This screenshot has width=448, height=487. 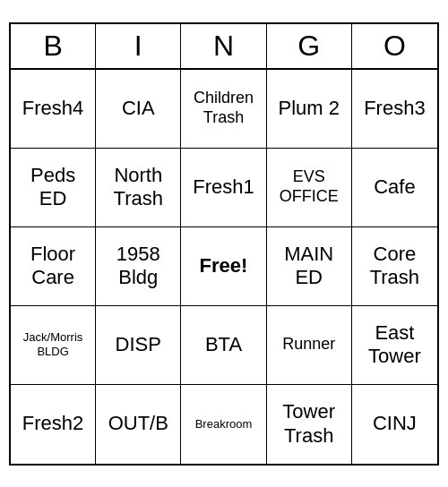 I want to click on header-letter: N, so click(x=224, y=47).